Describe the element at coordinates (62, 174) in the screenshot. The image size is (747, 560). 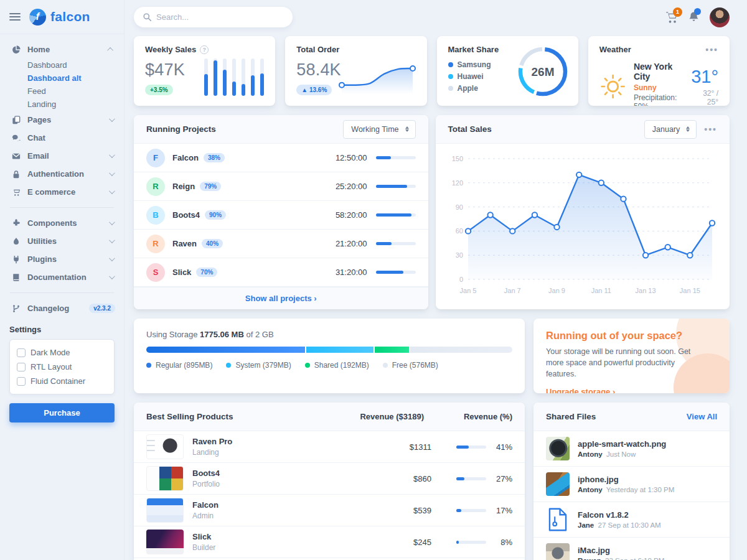
I see `sidebar-item-authentication: Authentication` at that location.